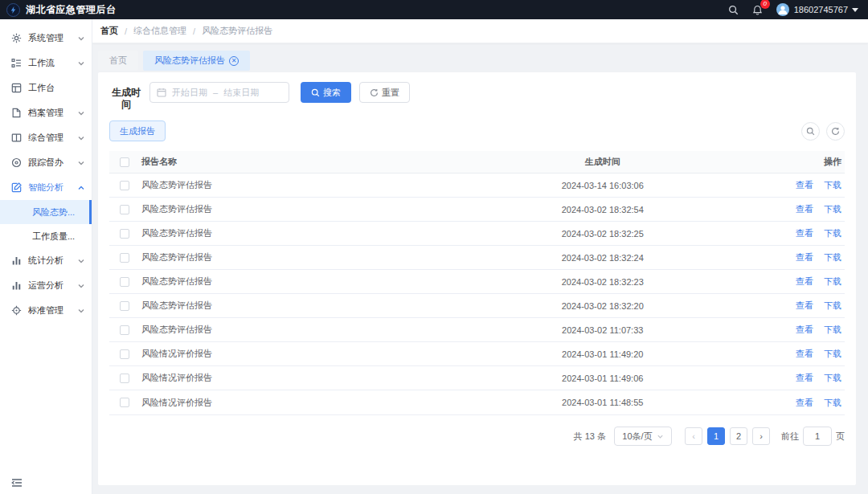 The height and width of the screenshot is (494, 868). Describe the element at coordinates (716, 436) in the screenshot. I see `page-button-1: 1` at that location.